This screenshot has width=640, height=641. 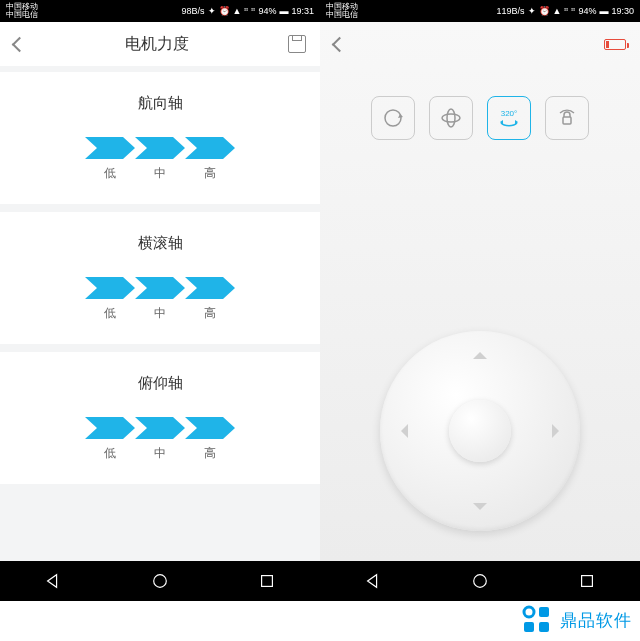 What do you see at coordinates (480, 510) in the screenshot?
I see `joystick-down-icon` at bounding box center [480, 510].